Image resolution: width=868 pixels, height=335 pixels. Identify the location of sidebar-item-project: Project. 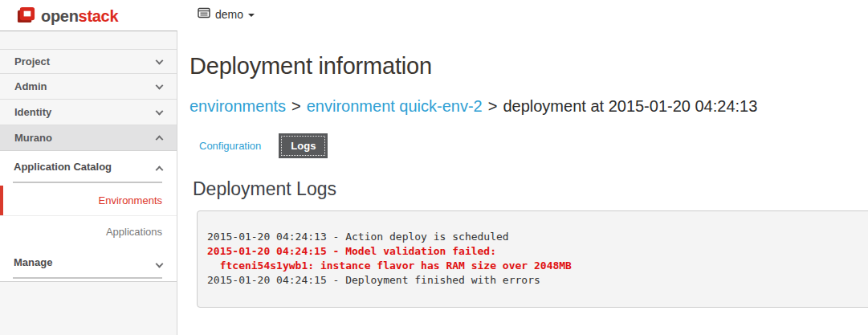
(88, 62).